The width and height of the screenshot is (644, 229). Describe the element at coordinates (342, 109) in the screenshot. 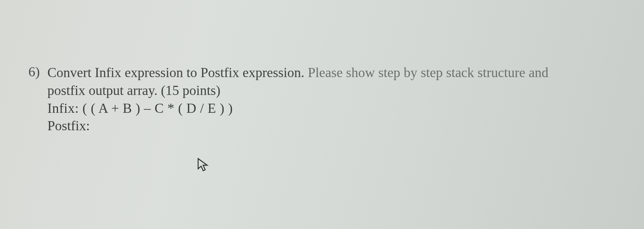

I see `infix-line: Infix: ( ( A + B ) – C * ( D / E ) )` at that location.